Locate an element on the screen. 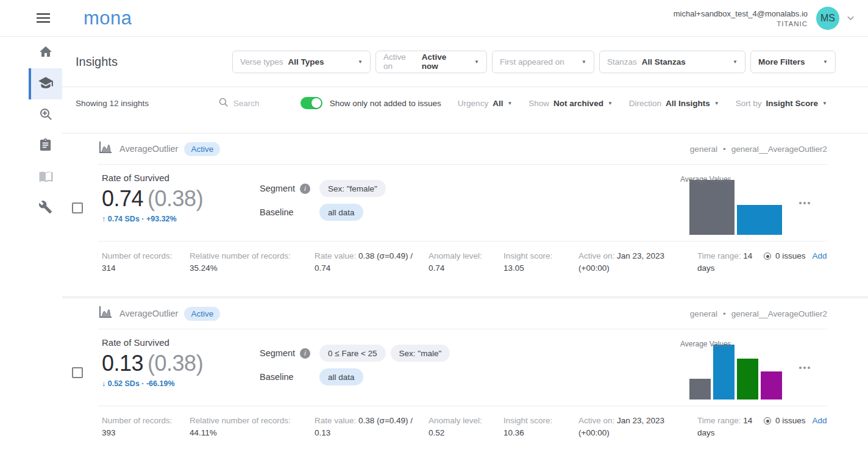 This screenshot has width=868, height=455. insight-type: AverageOutlier is located at coordinates (149, 149).